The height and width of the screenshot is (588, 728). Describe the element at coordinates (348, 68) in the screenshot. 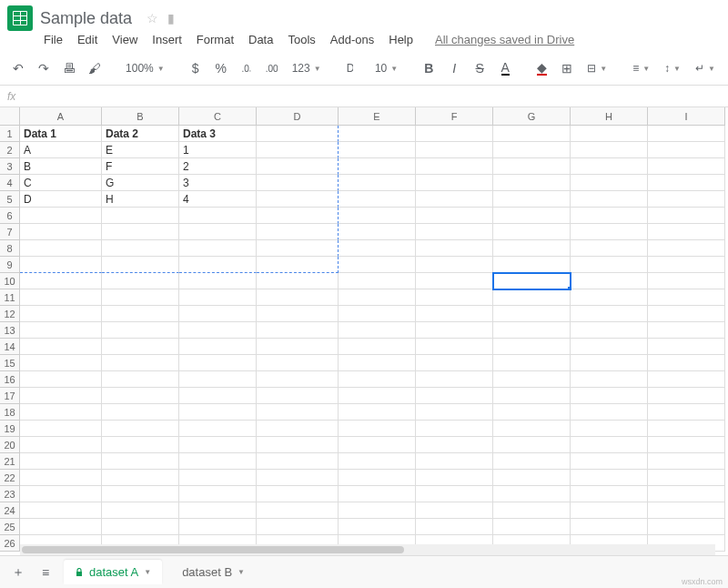

I see `font-select: Default (Ari...▼` at that location.